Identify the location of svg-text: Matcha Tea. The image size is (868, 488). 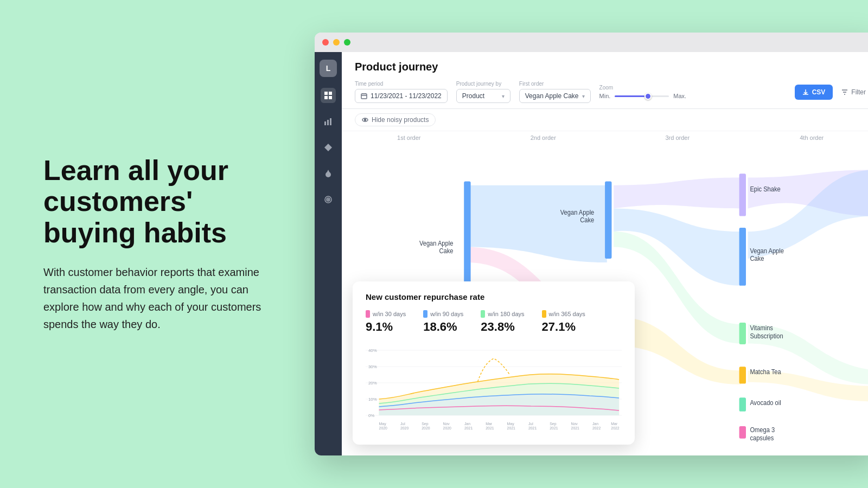
(765, 372).